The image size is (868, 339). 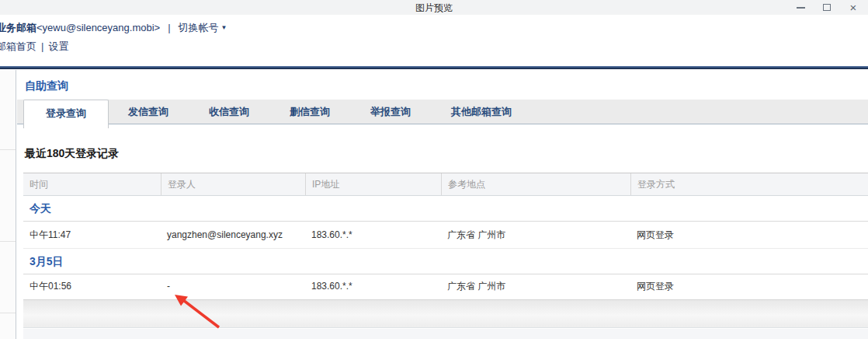 What do you see at coordinates (749, 184) in the screenshot?
I see `column-header-method: 登录方式` at bounding box center [749, 184].